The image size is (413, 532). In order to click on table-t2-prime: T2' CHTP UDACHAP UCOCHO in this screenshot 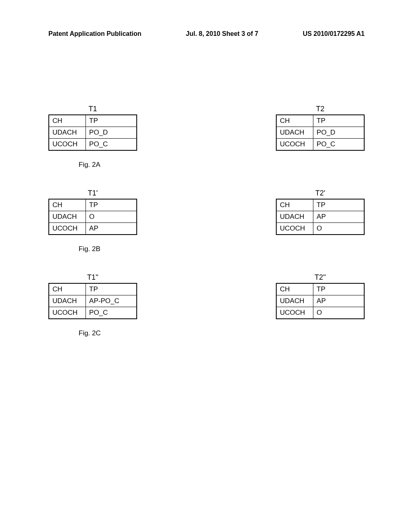, I will do `click(320, 212)`.